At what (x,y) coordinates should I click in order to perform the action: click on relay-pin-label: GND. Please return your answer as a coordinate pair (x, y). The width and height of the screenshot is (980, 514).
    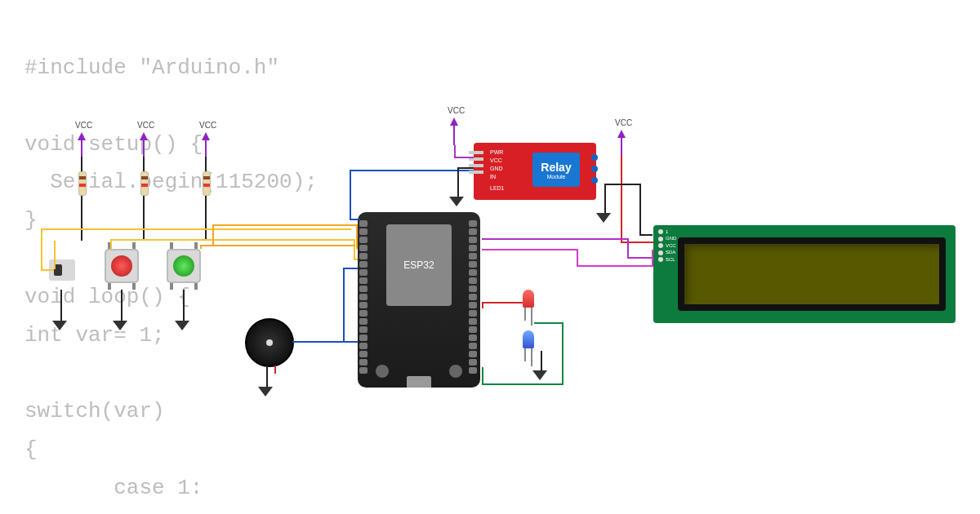
    Looking at the image, I should click on (497, 168).